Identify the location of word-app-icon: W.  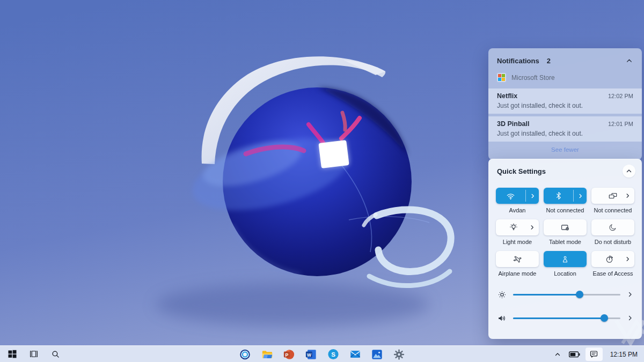
(311, 354).